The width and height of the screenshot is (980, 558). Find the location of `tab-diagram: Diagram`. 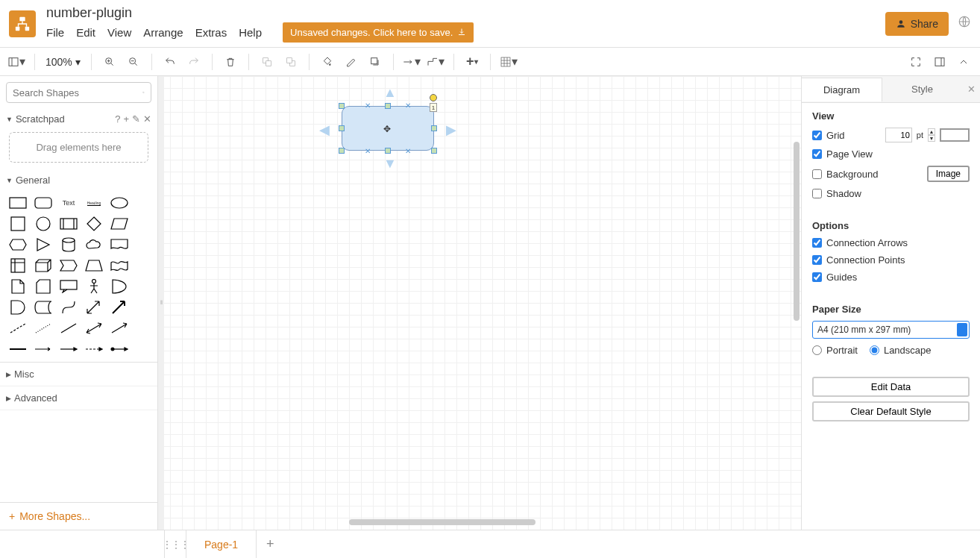

tab-diagram: Diagram is located at coordinates (842, 90).